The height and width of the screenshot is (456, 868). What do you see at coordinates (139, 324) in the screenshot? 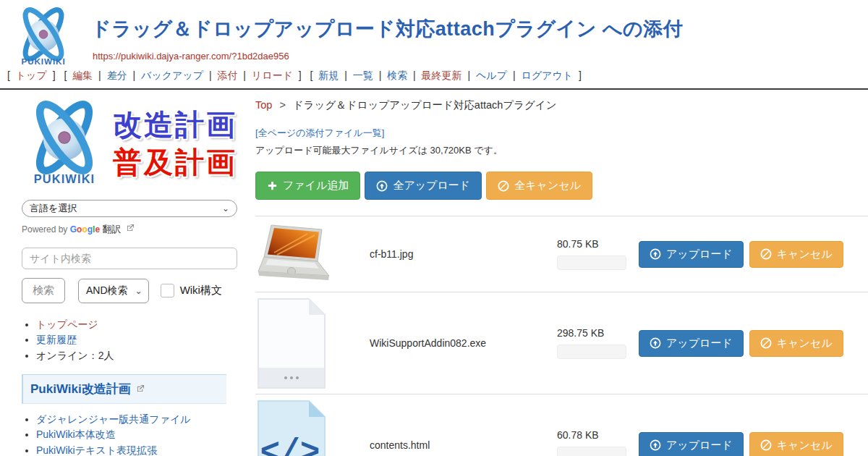
I see `list-item: トップページ` at bounding box center [139, 324].